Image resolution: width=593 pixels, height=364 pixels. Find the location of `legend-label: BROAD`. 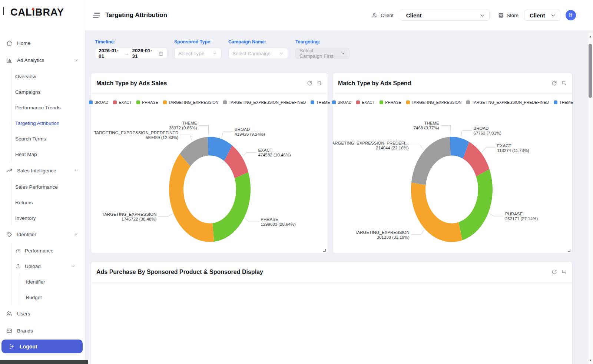

legend-label: BROAD is located at coordinates (345, 102).